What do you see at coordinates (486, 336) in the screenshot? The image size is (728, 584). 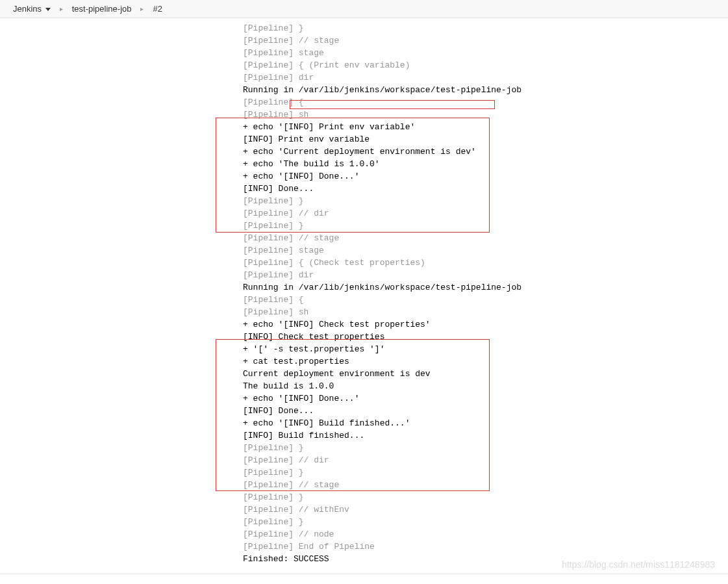 I see `console-line: [INFO] Check test properties` at bounding box center [486, 336].